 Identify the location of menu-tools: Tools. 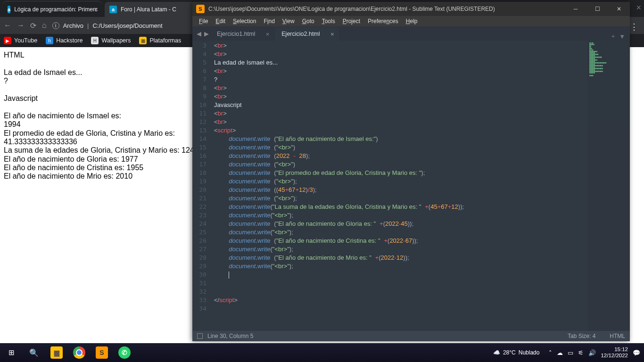
(329, 21).